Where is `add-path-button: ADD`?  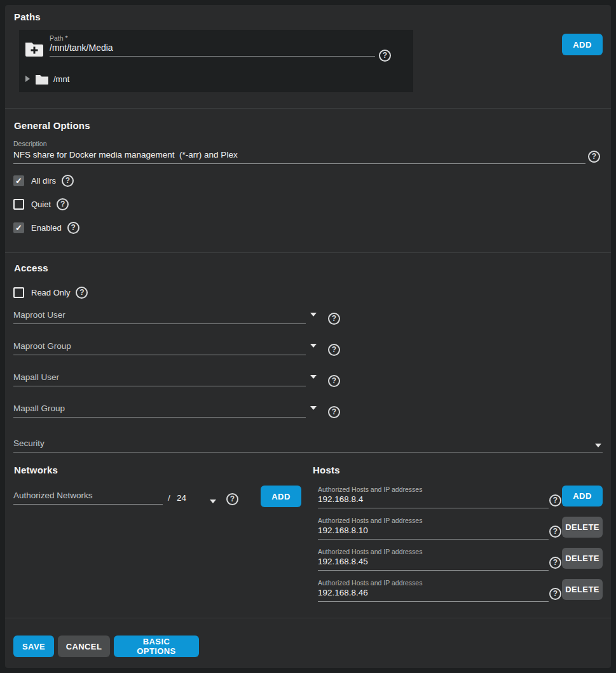 add-path-button: ADD is located at coordinates (582, 44).